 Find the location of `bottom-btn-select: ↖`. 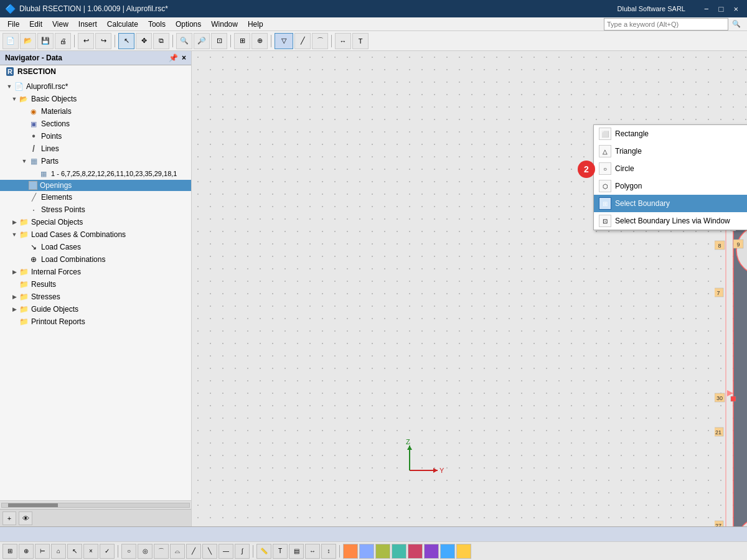

bottom-btn-select: ↖ is located at coordinates (75, 551).